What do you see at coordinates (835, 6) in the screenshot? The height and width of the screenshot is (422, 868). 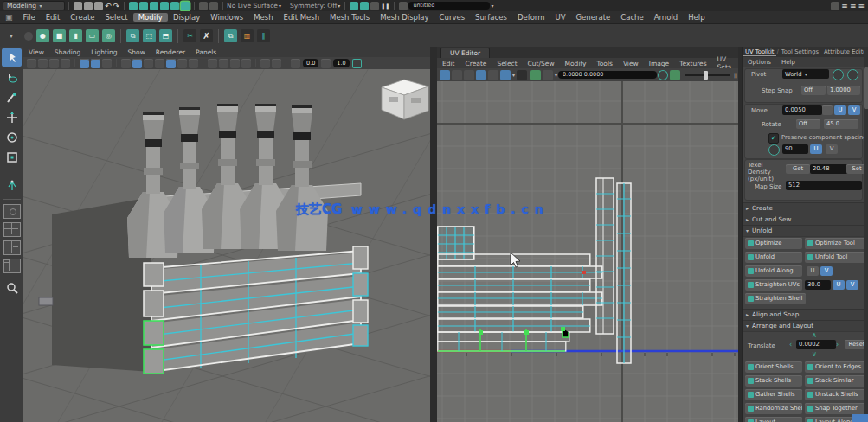 I see `character-icon` at bounding box center [835, 6].